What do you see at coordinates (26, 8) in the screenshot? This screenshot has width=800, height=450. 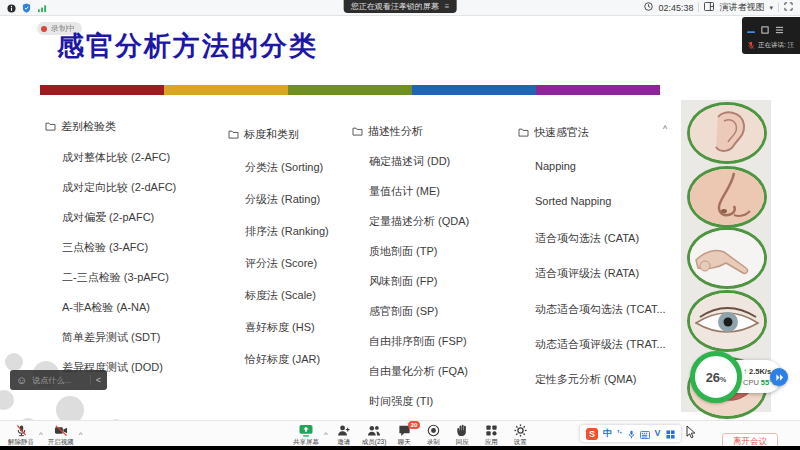 I see `security-shield-icon` at bounding box center [26, 8].